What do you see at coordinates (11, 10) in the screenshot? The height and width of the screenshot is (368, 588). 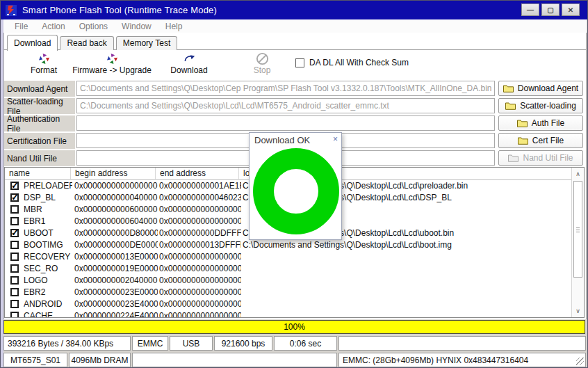 I see `app-icon` at bounding box center [11, 10].